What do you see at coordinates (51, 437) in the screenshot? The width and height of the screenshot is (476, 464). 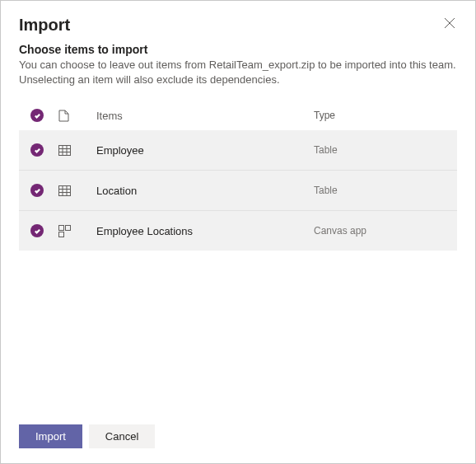 I see `import-button: Import` at bounding box center [51, 437].